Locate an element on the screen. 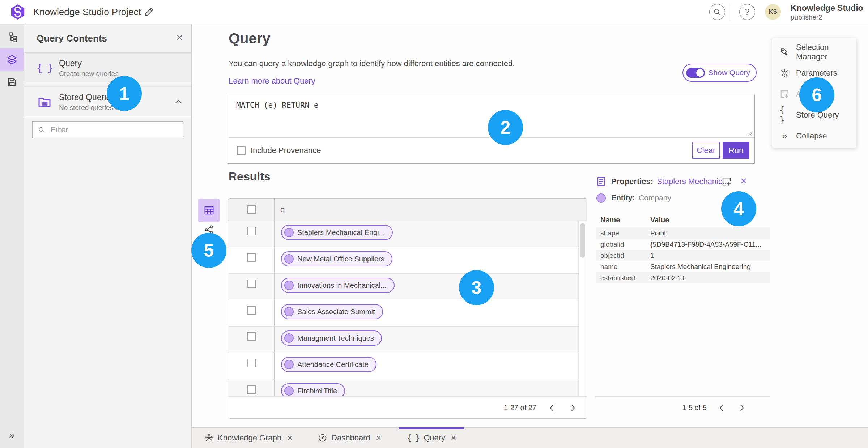 The image size is (868, 448). close-properties-icon: ✕ is located at coordinates (744, 181).